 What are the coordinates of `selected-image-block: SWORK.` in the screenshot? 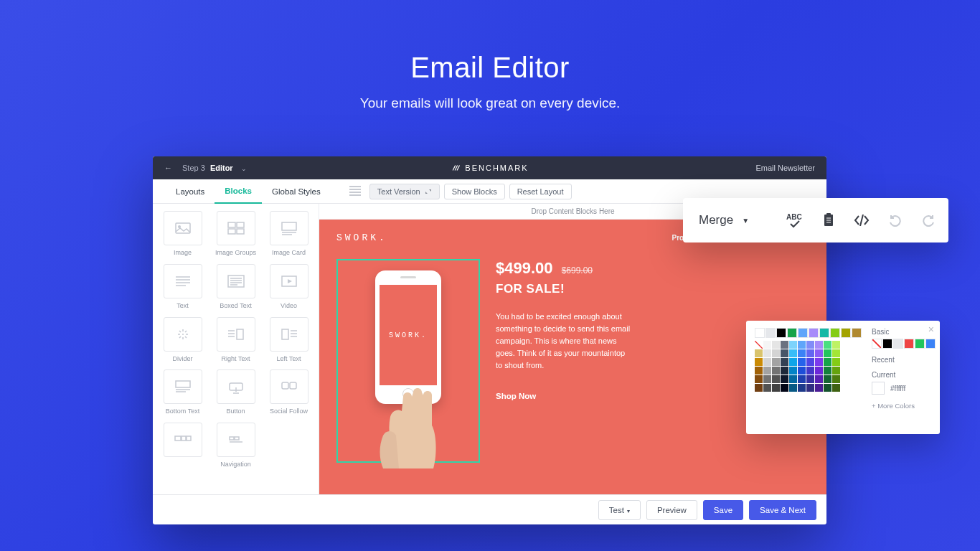 It's located at (408, 361).